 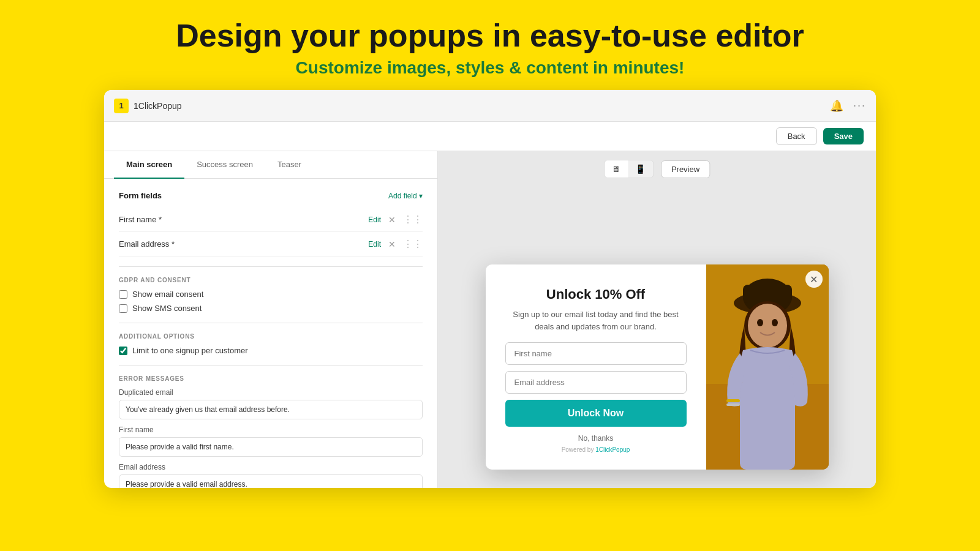 I want to click on error-firstname-input, so click(x=271, y=447).